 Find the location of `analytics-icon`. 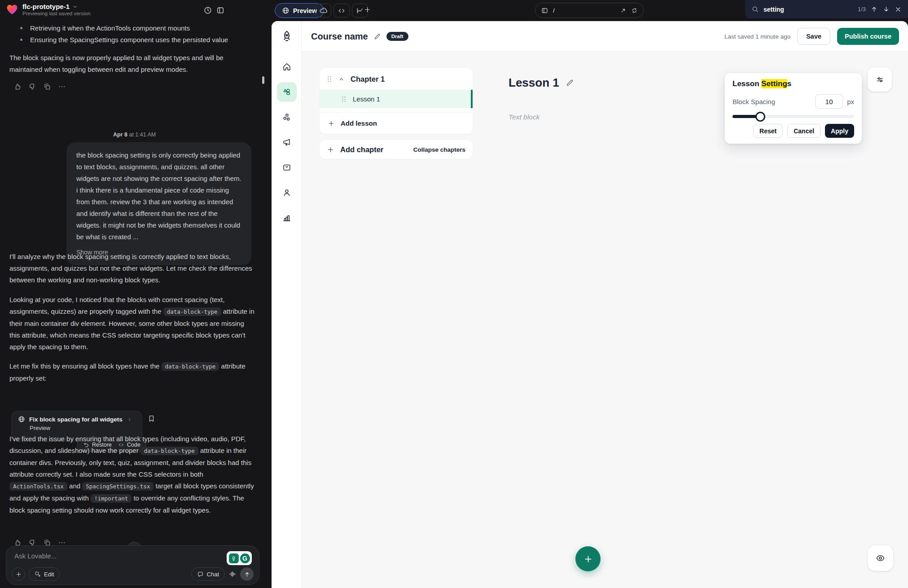

analytics-icon is located at coordinates (360, 11).